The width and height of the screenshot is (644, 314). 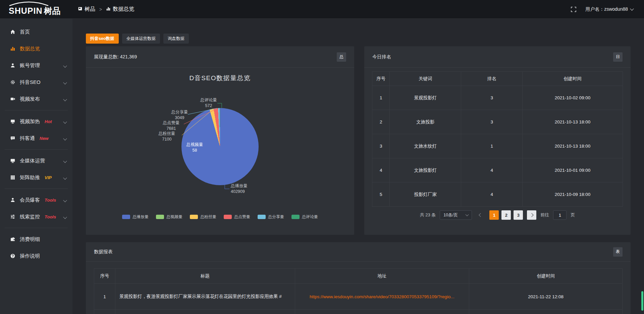 What do you see at coordinates (167, 137) in the screenshot?
I see `pie-label-fans: 总粉丝量 7100` at bounding box center [167, 137].